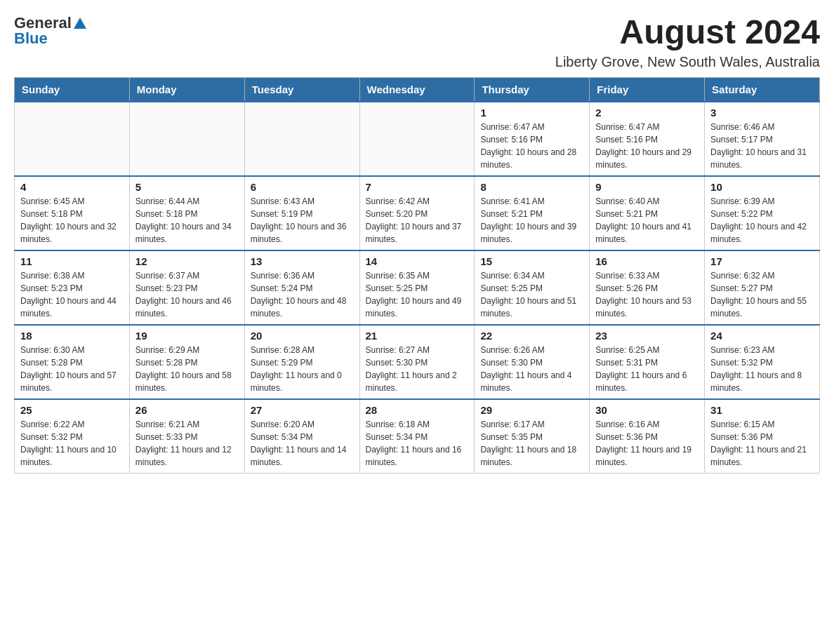 The height and width of the screenshot is (644, 834). I want to click on day-info: Sunrise: 6:36 AM Sunset: 5:24 PM Dayligh…, so click(302, 295).